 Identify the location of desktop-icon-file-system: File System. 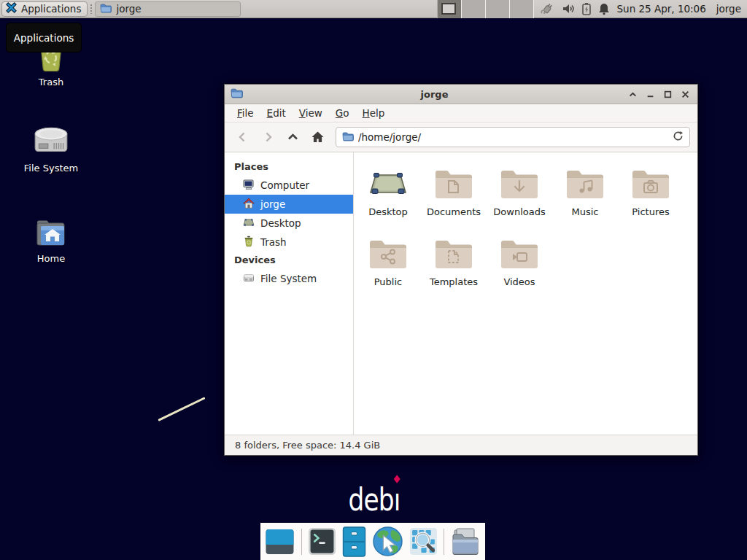
(51, 148).